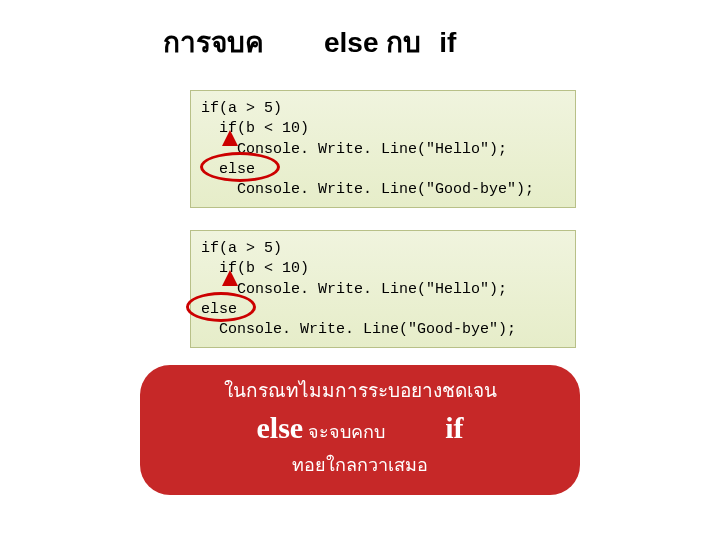 The height and width of the screenshot is (540, 720). I want to click on code1-l2: if(b < 10), so click(255, 128).